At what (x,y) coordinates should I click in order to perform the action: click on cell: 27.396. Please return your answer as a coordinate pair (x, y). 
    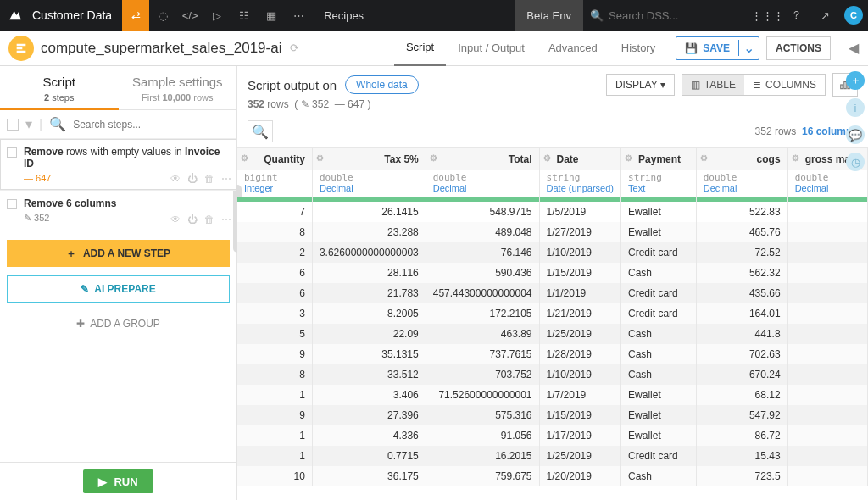
    Looking at the image, I should click on (369, 415).